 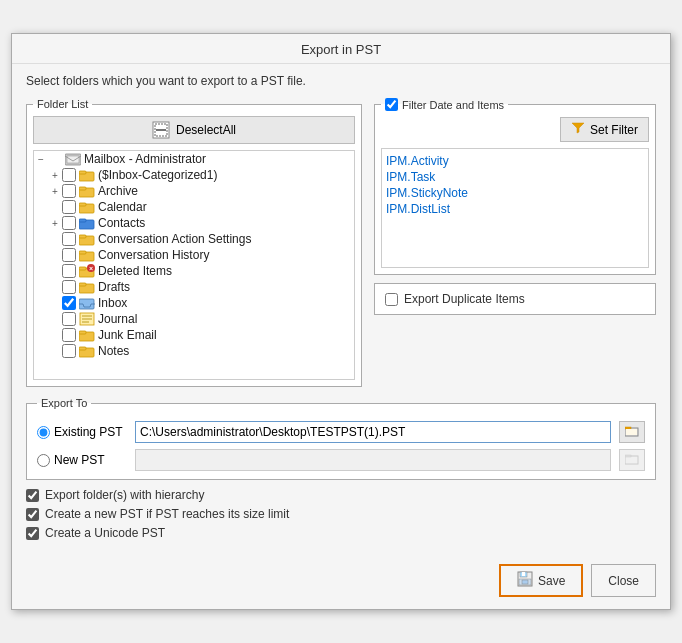 What do you see at coordinates (194, 287) in the screenshot?
I see `tree-item: Drafts` at bounding box center [194, 287].